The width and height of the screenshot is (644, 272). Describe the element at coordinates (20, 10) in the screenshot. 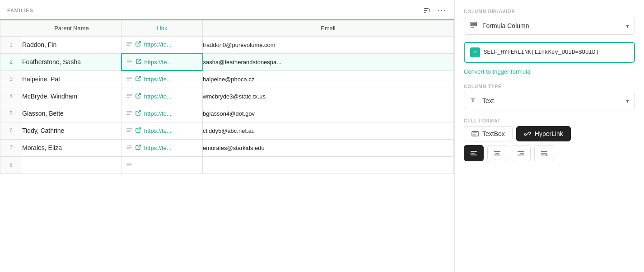

I see `families-label: FAMILIES` at that location.